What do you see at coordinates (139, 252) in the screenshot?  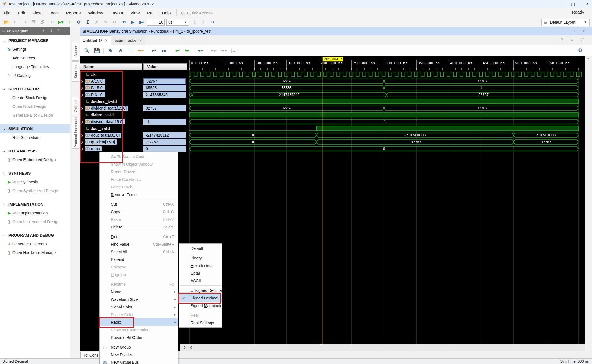 I see `menu-item-select-all: Select AllCtrl+A` at bounding box center [139, 252].